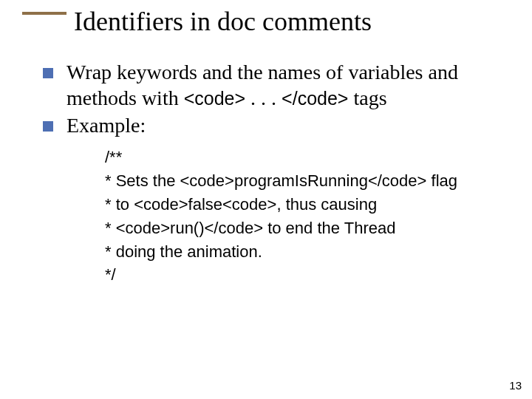 Image resolution: width=532 pixels, height=399 pixels. I want to click on bullet1-code-open: <code>, so click(214, 98).